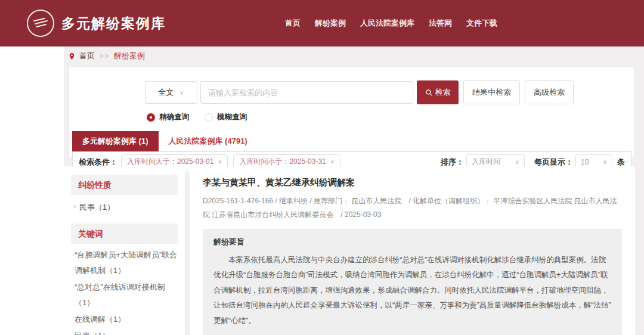 The image size is (644, 335). Describe the element at coordinates (87, 56) in the screenshot. I see `breadcrumb-home: 首页` at that location.